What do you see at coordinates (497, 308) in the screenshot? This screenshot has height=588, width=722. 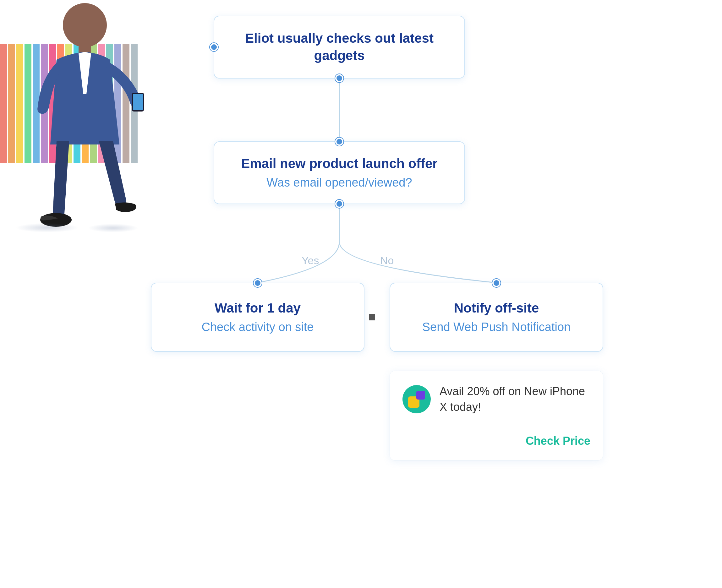 I see `node4-title: Notify off-site` at bounding box center [497, 308].